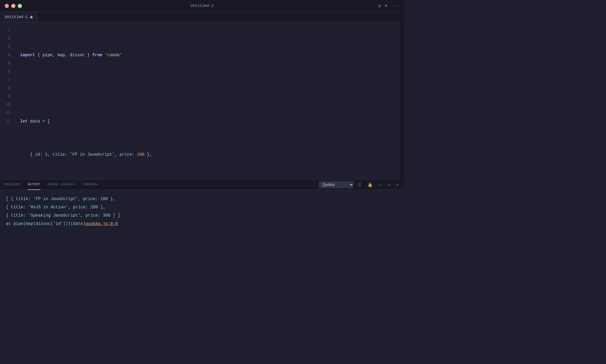 The width and height of the screenshot is (606, 364). I want to click on output-line-4: at pipe(map(dissoc('id')))(data) quokka.…, so click(202, 224).